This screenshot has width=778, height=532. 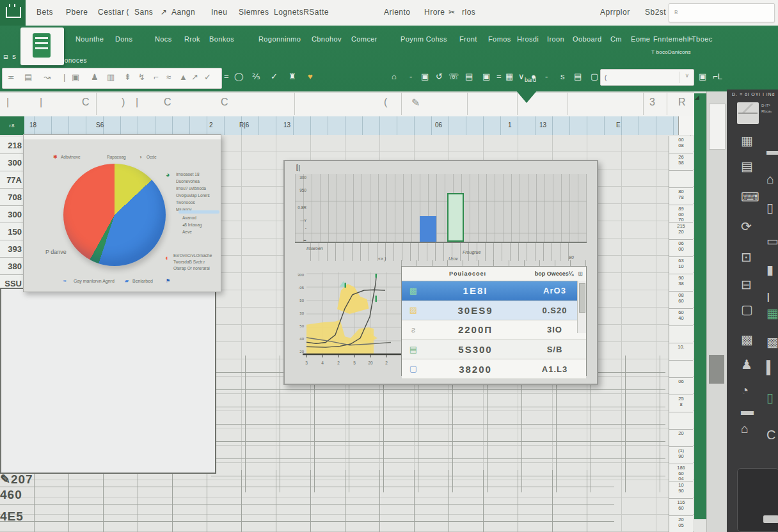 What do you see at coordinates (452, 12) in the screenshot?
I see `menu-item: ✂` at bounding box center [452, 12].